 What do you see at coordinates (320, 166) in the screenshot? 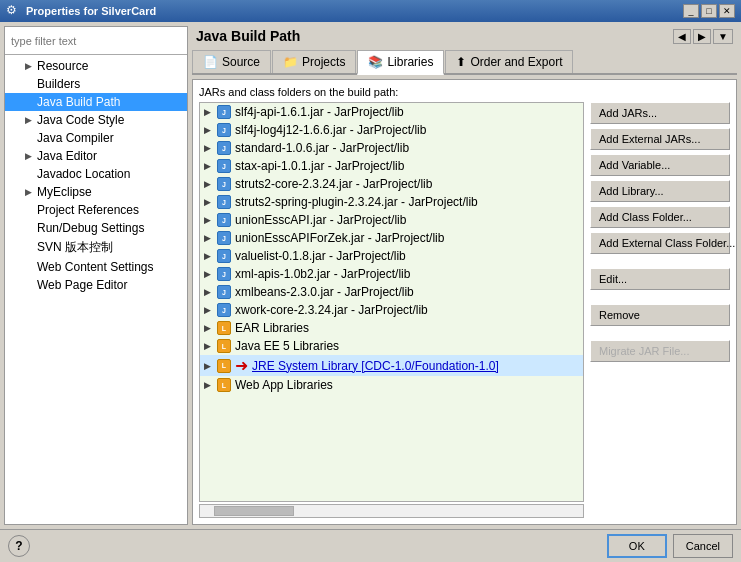
I see `tree-item-label: stax-api-1.0.1.jar - JarProject/lib` at bounding box center [320, 166].